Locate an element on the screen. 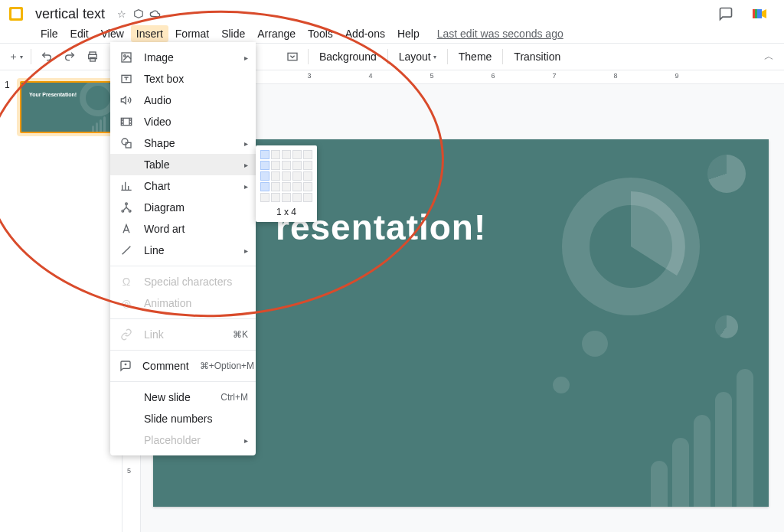  menu-item-link: Link⌘K is located at coordinates (183, 335).